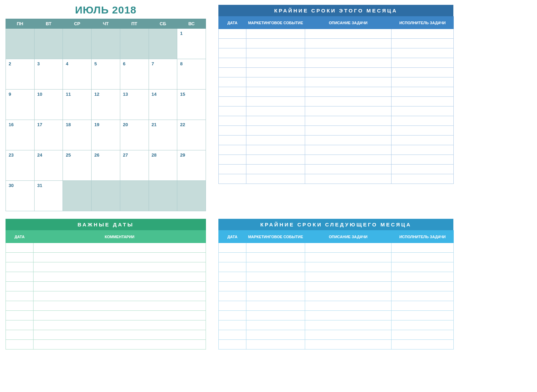 The image size is (537, 392). Describe the element at coordinates (163, 105) in the screenshot. I see `calendar-day-cell: 14` at that location.